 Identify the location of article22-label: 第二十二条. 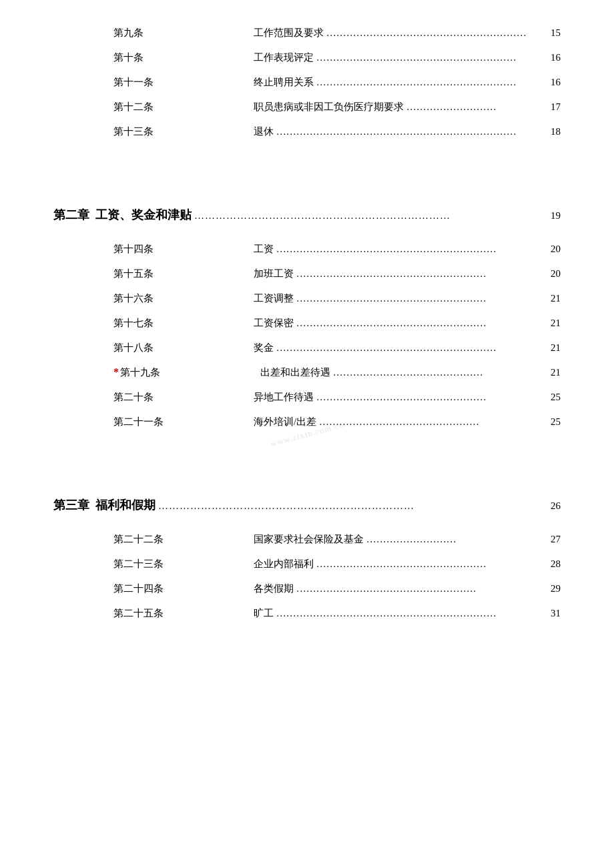
(184, 539).